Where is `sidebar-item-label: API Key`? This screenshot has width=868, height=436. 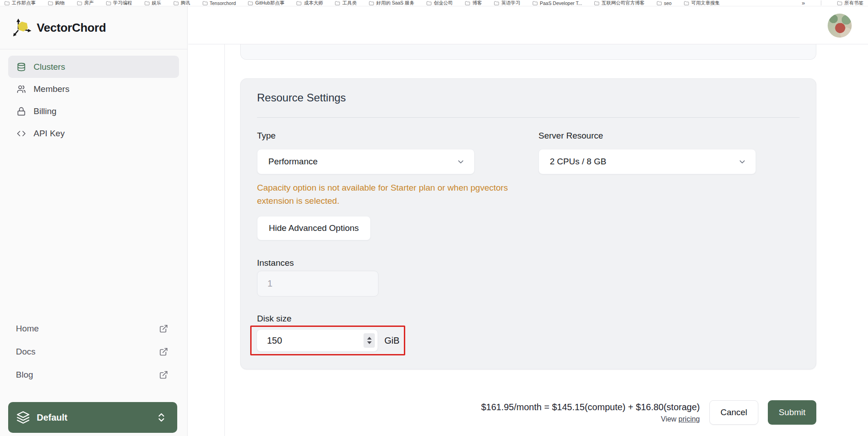 sidebar-item-label: API Key is located at coordinates (49, 134).